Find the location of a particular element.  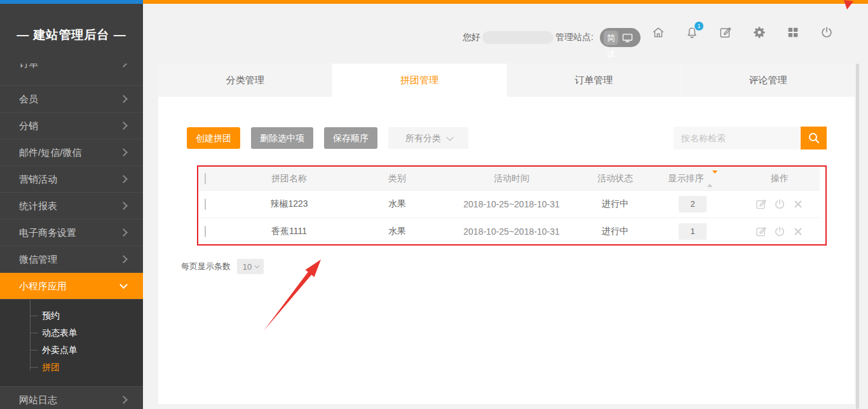

sidebar-item-distribution: 分销 is located at coordinates (71, 126).